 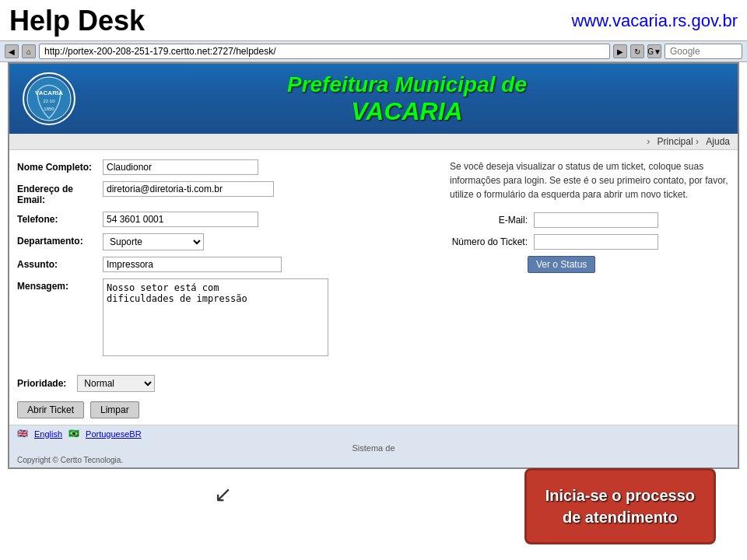 What do you see at coordinates (51, 410) in the screenshot?
I see `abrir-ticket-button: Abrir Ticket` at bounding box center [51, 410].